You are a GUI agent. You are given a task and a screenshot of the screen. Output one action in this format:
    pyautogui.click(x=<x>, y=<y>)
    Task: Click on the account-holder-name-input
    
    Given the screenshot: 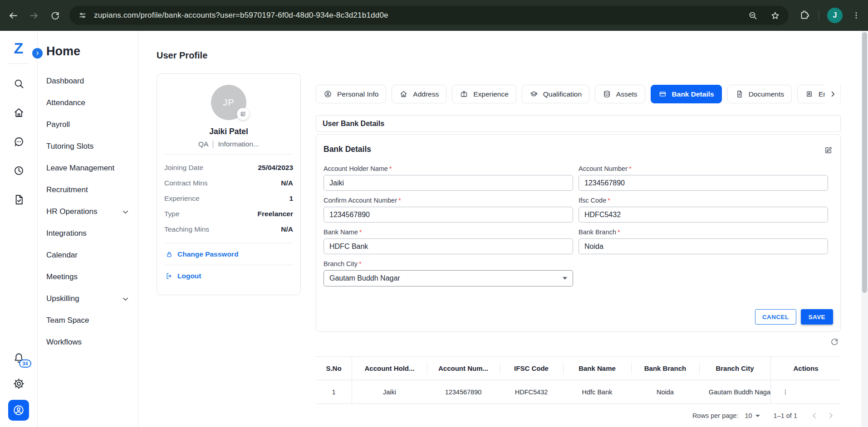 What is the action you would take?
    pyautogui.click(x=448, y=183)
    